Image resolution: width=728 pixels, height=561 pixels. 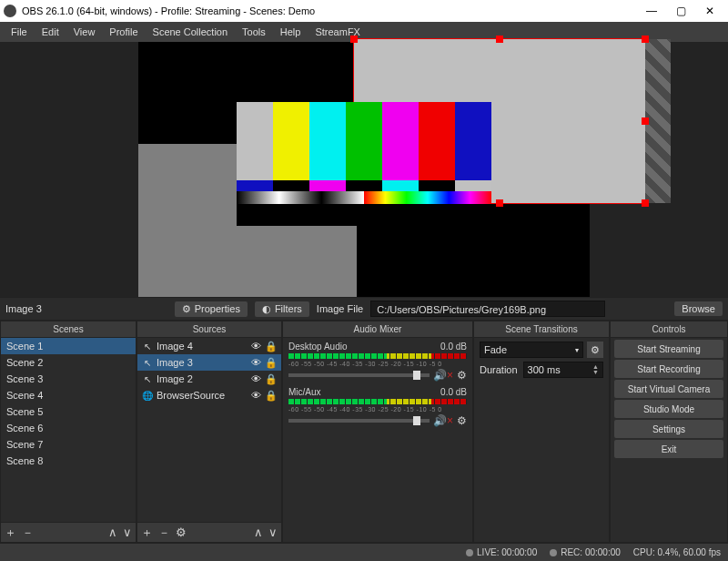 What do you see at coordinates (147, 533) in the screenshot?
I see `add-source-button: ＋` at bounding box center [147, 533].